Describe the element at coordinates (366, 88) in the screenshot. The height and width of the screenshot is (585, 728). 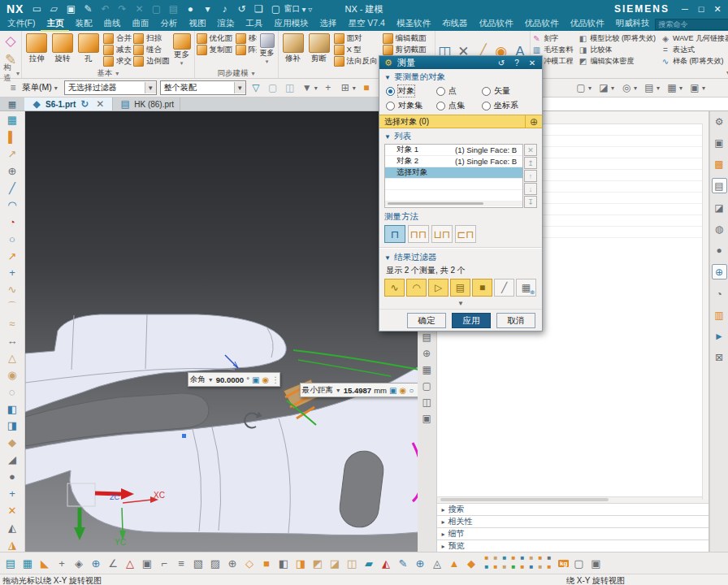
I see `show-product-outline-icon: ■` at that location.